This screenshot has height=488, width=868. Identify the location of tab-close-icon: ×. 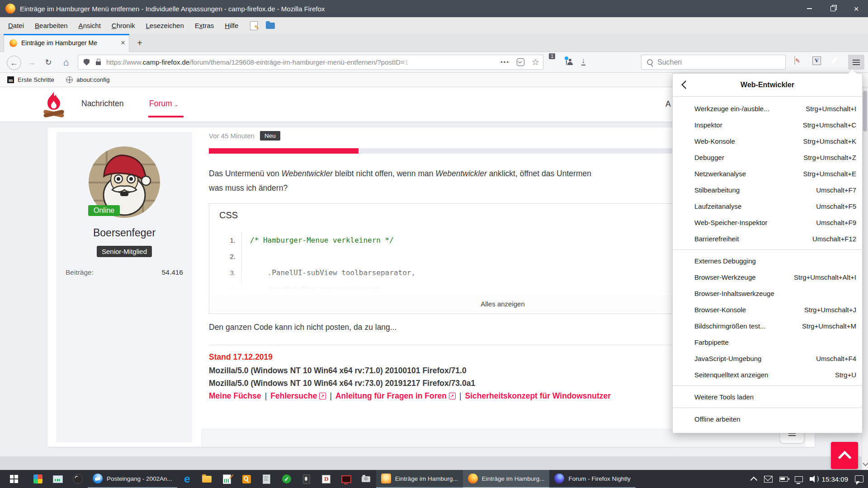
(123, 43).